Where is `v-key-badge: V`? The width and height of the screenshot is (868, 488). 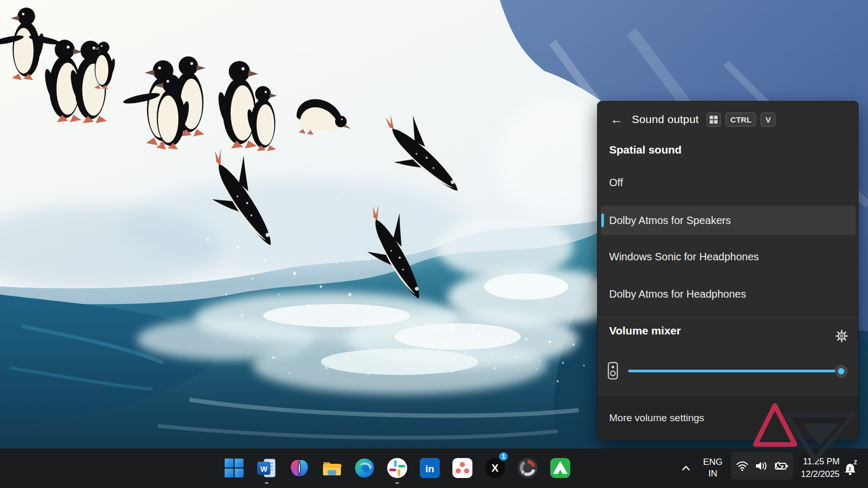
v-key-badge: V is located at coordinates (768, 120).